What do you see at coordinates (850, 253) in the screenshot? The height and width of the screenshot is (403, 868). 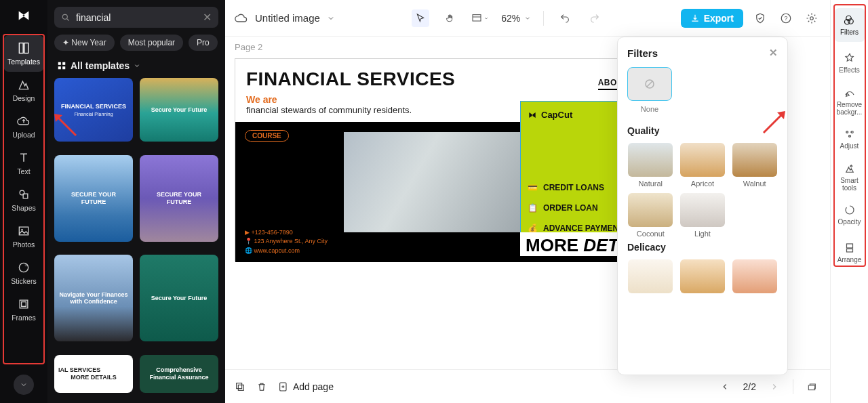 I see `right-rail-arrange: Arrange` at bounding box center [850, 253].